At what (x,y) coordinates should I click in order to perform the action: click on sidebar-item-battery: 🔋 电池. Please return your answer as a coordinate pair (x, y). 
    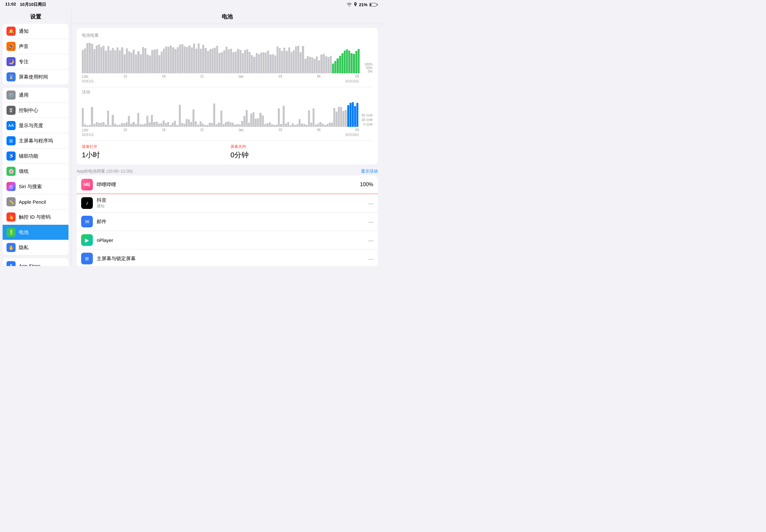
    Looking at the image, I should click on (35, 232).